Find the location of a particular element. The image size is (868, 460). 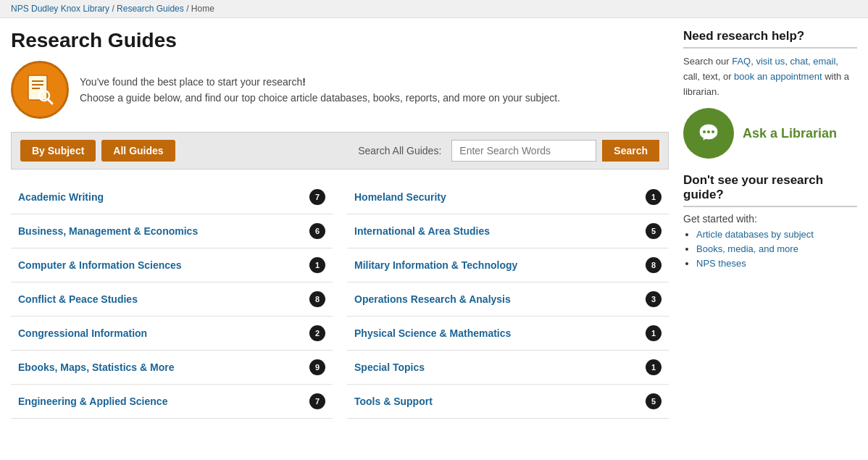

breadcrumb-guides-link: Research Guides is located at coordinates (151, 9).